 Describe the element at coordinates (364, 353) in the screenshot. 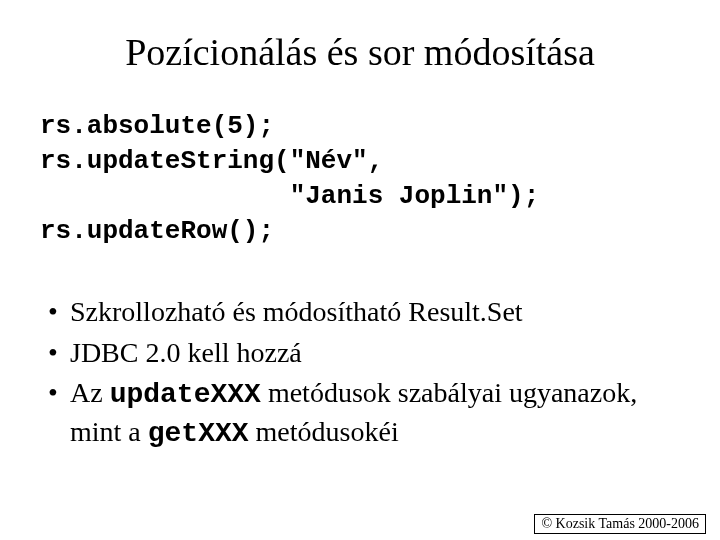

I see `bullet-item: JDBC 2.0 kell hozzá` at that location.